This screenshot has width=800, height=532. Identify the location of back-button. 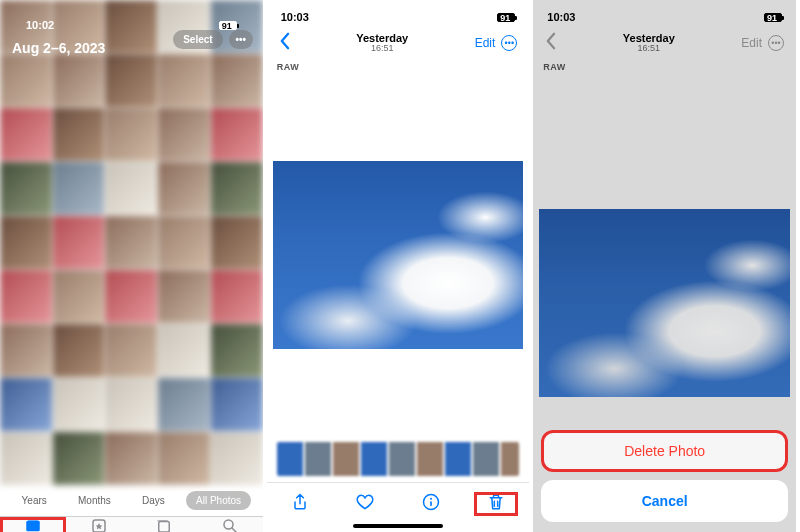
(284, 44).